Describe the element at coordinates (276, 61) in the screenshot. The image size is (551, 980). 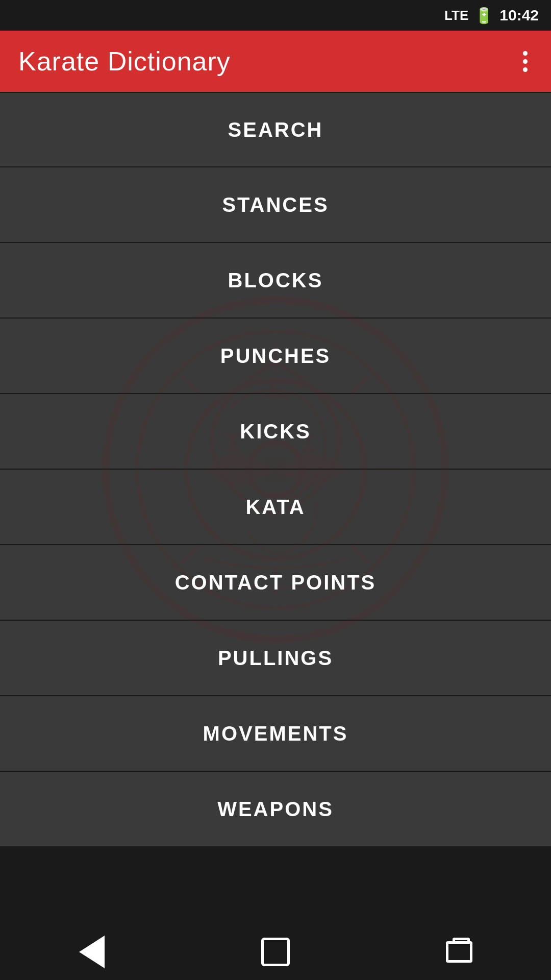
I see `app-header: Karate Dictionary` at that location.